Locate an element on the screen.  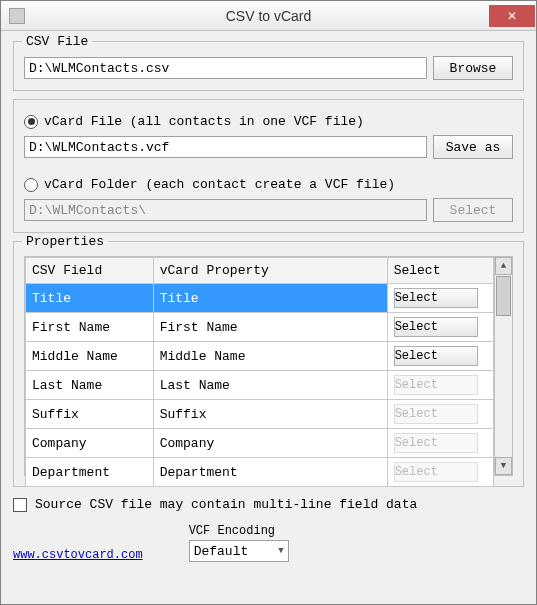
table-scrollbar: ▲ ▼ is located at coordinates (503, 366).